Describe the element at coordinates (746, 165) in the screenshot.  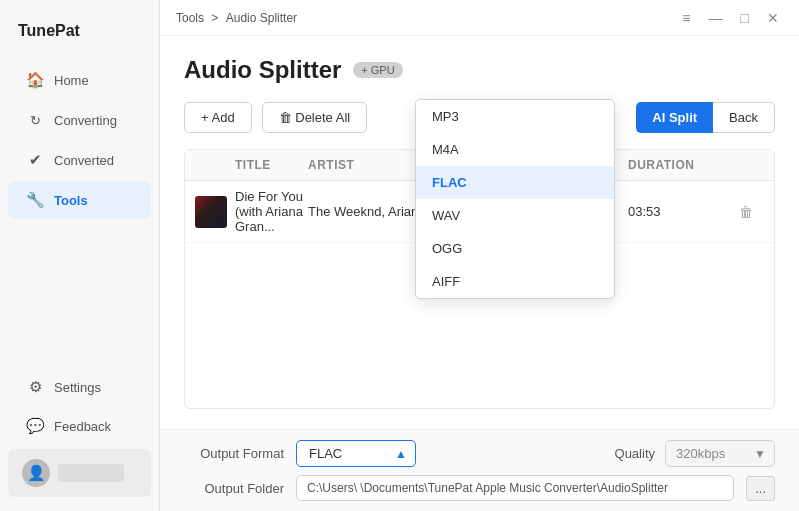
I see `col-action` at that location.